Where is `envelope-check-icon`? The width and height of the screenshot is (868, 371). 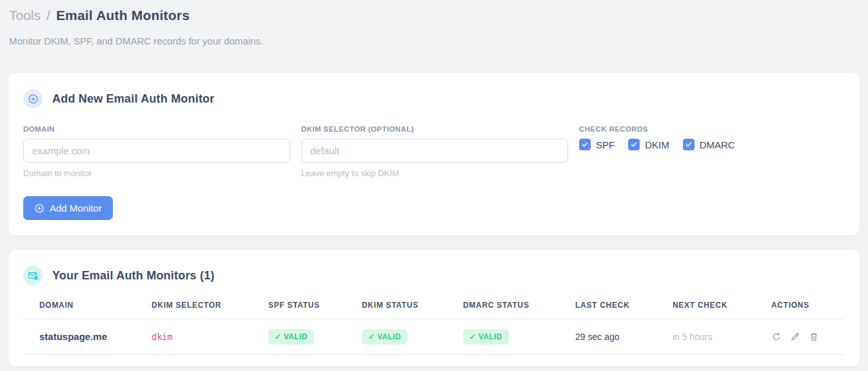
envelope-check-icon is located at coordinates (33, 276).